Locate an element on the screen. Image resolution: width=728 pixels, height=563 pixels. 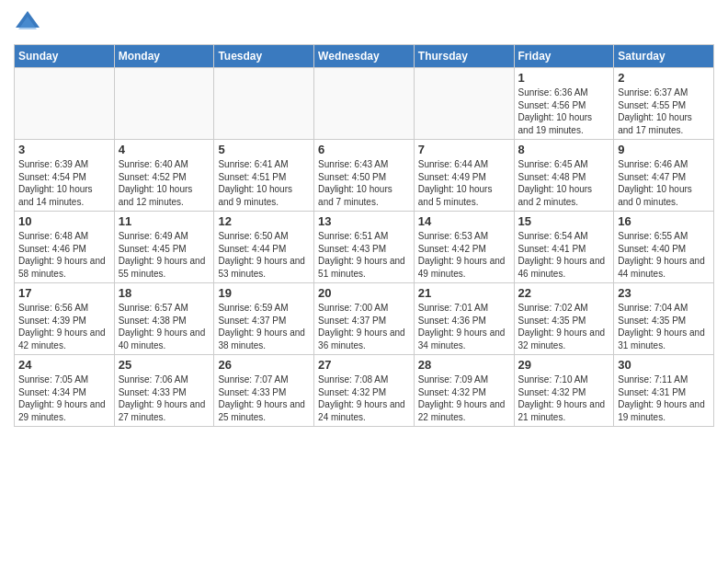
day-info: Sunrise: 6:44 AM Sunset: 4:49 PM Dayligh… is located at coordinates (464, 183).